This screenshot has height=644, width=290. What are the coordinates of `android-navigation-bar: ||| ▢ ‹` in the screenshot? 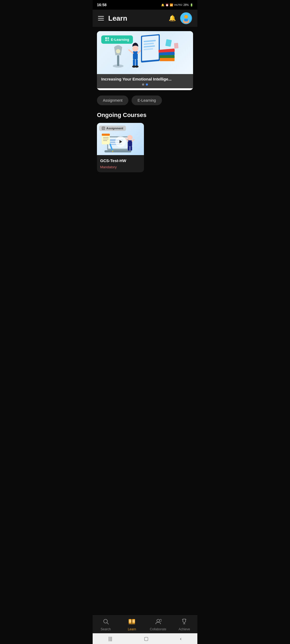 It's located at (145, 639).